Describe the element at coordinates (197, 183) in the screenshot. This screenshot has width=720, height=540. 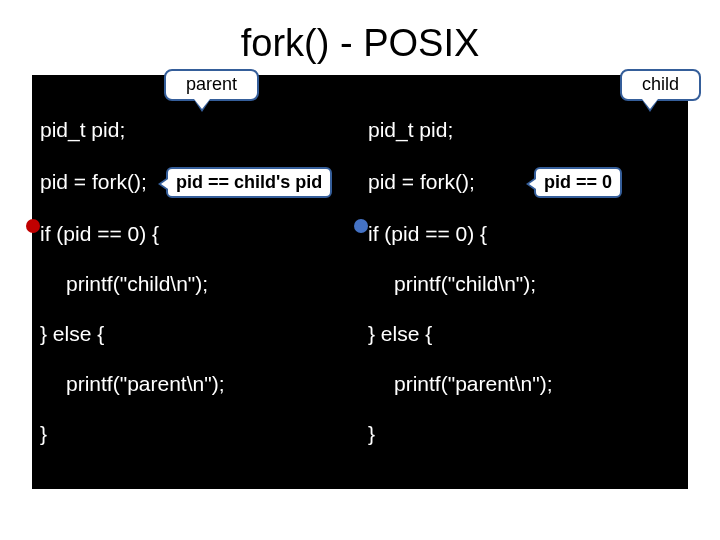
I see `code-line-fork: pid = fork(); pid == child's pid` at that location.